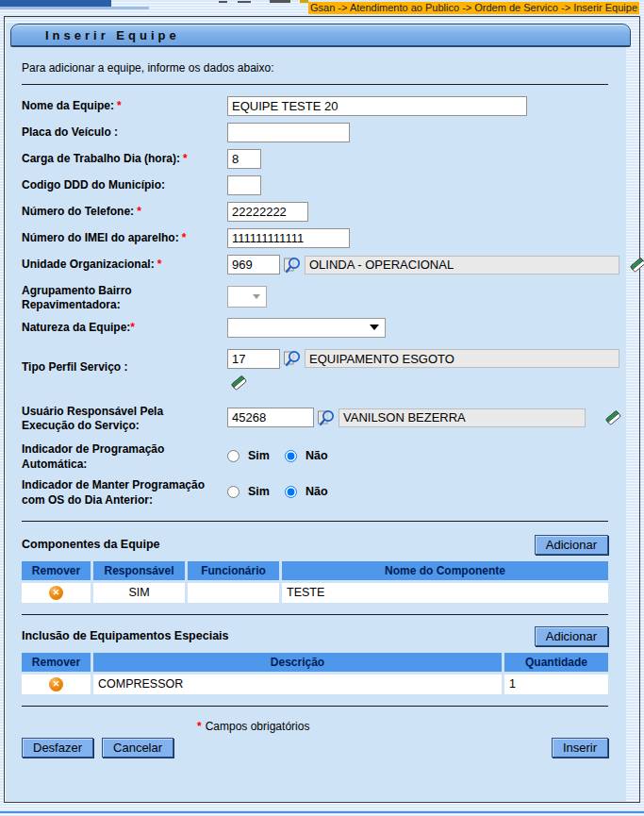 This screenshot has height=816, width=644. What do you see at coordinates (244, 158) in the screenshot?
I see `carga-trabalho-input` at bounding box center [244, 158].